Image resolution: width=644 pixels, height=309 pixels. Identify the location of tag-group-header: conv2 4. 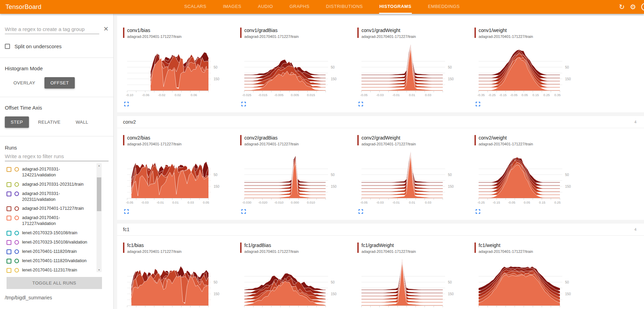
(380, 122).